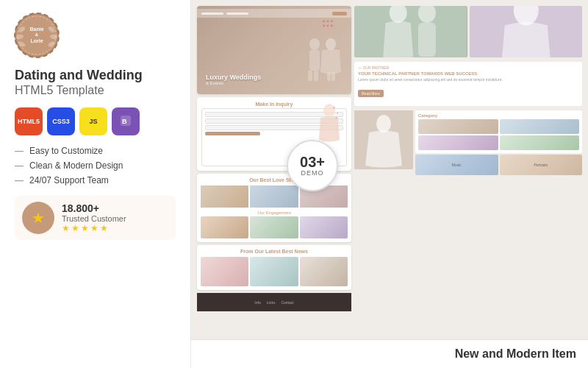  Describe the element at coordinates (541, 165) in the screenshot. I see `portraits-card: Portraits` at that location.